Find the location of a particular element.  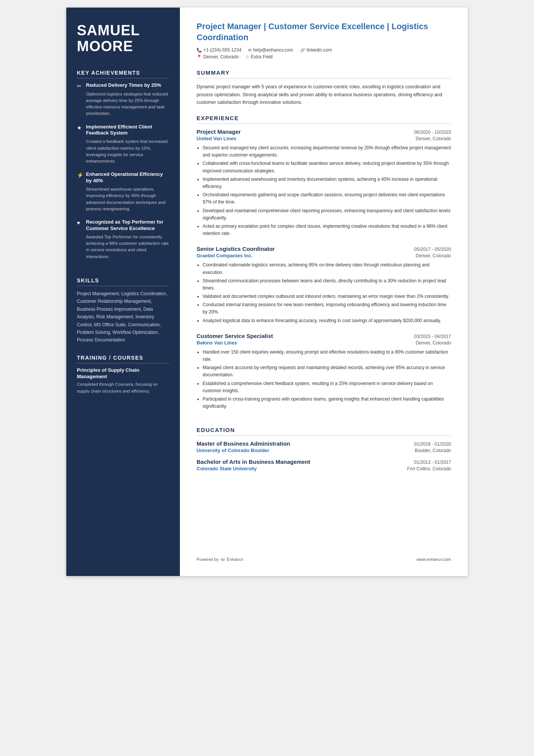

achievement-desc-4: Awarded Top Performer for consistently a… is located at coordinates (123, 247).